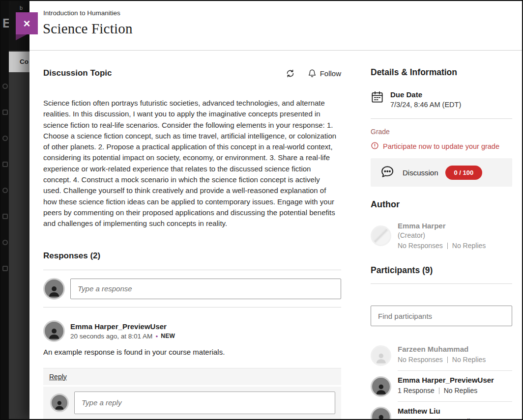 The width and height of the screenshot is (523, 420). I want to click on participants-list: Farzeen Muhammad No Responses No Replies, so click(441, 379).